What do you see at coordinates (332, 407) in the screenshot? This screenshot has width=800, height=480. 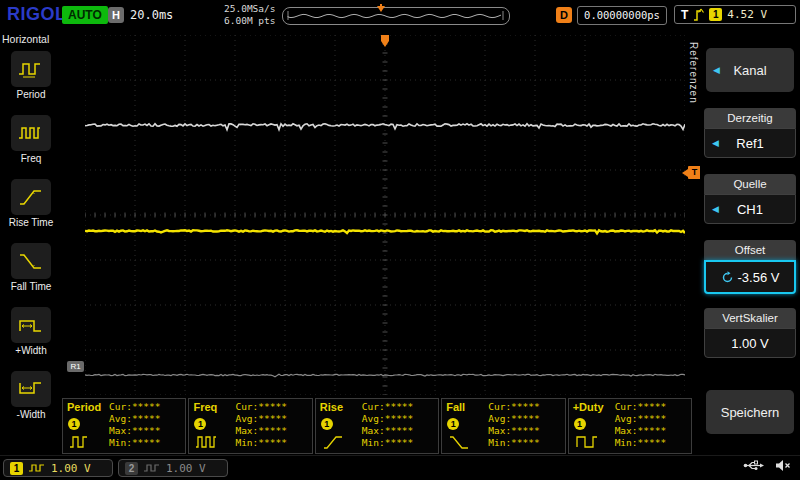 I see `measurement-name: Rise` at bounding box center [332, 407].